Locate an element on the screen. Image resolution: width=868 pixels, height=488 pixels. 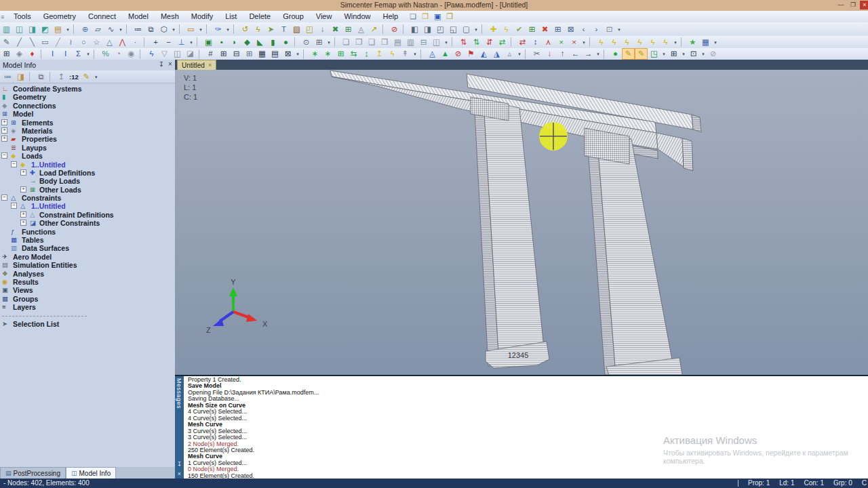
tree-expander: − is located at coordinates (4, 156).